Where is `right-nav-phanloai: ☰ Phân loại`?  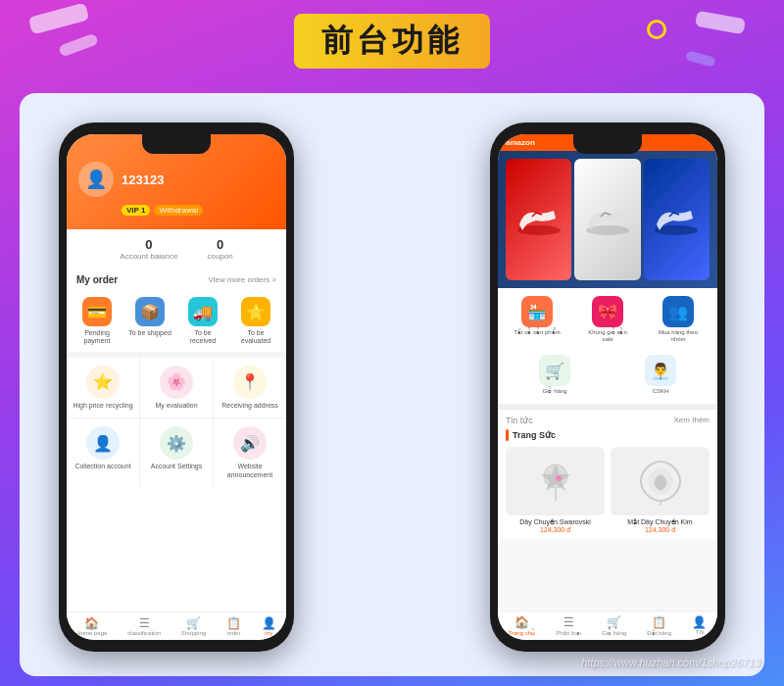
right-nav-phanloai: ☰ Phân loại is located at coordinates (568, 625).